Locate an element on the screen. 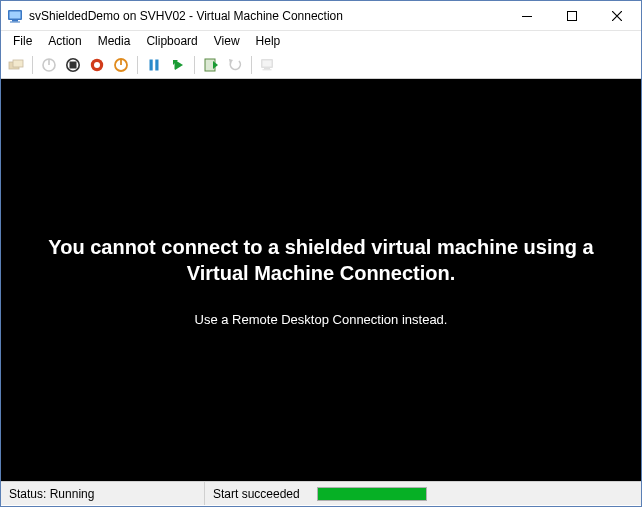 Image resolution: width=642 pixels, height=507 pixels. status-progress is located at coordinates (372, 494).